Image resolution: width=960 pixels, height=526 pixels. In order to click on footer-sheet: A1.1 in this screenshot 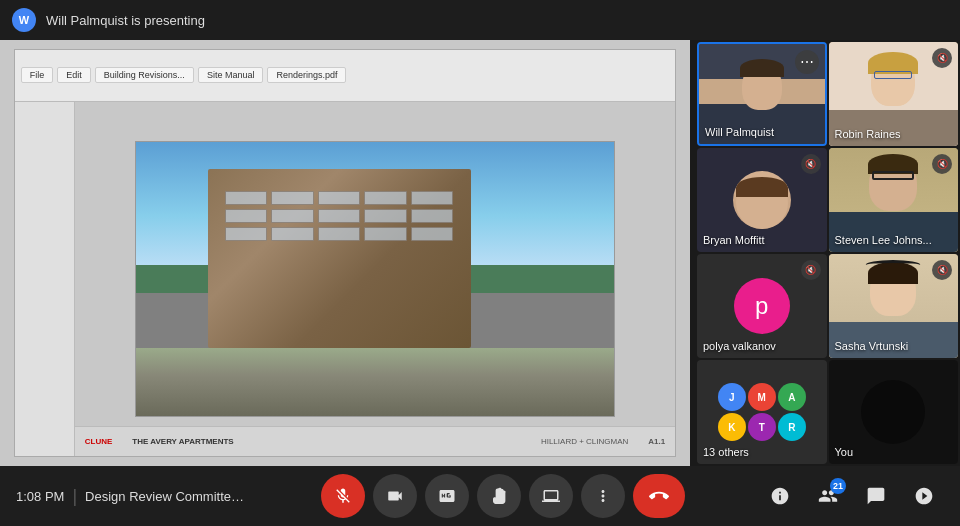, I will do `click(656, 442)`.